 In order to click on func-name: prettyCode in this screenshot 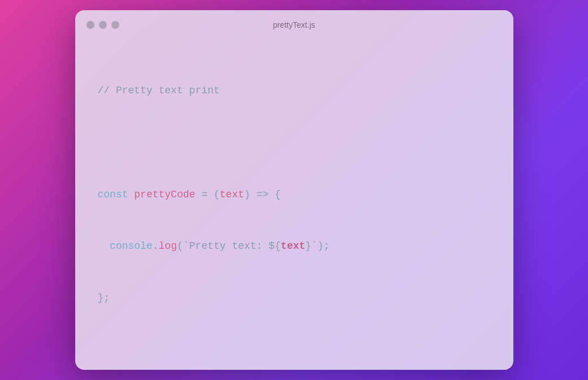, I will do `click(165, 195)`.